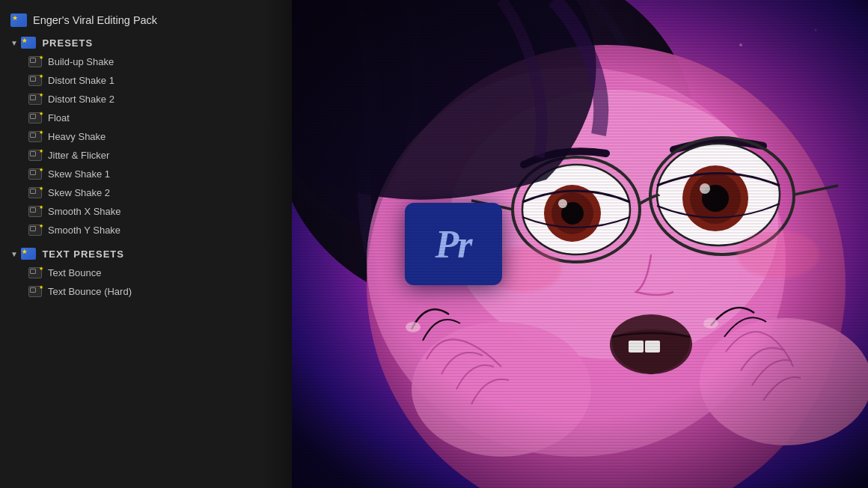  I want to click on presets-folder-icon, so click(28, 43).